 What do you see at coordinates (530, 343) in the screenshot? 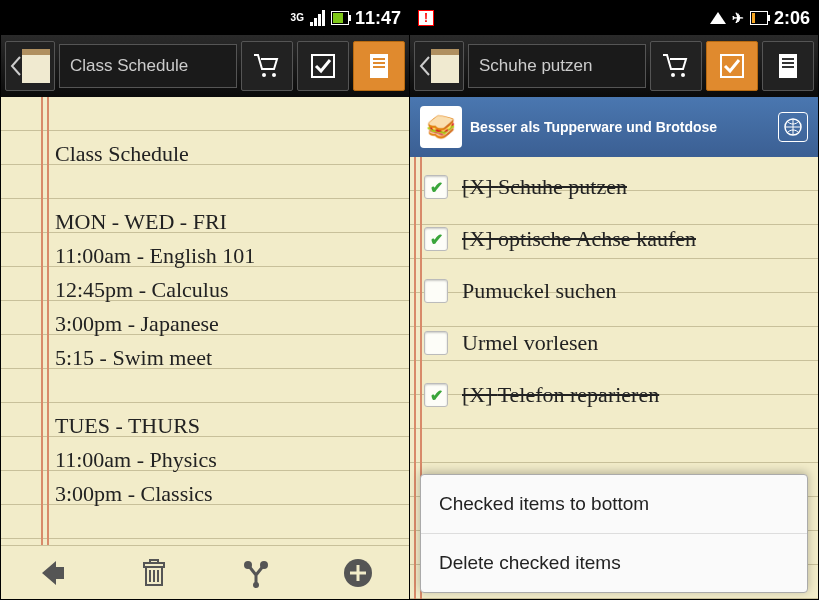
I see `item-label: Urmel vorlesen` at bounding box center [530, 343].